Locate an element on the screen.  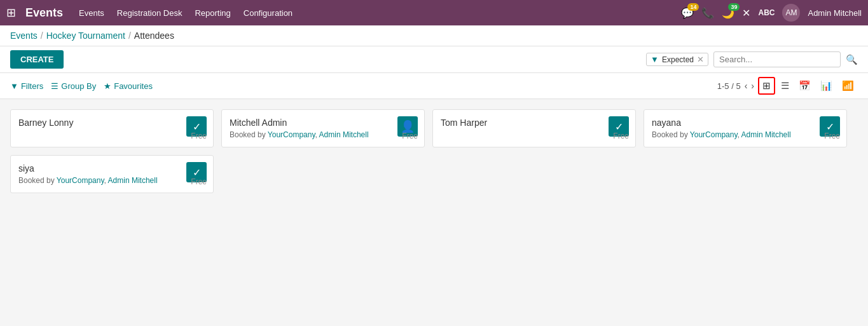
breadcrumb: Events / Hockey Tournament / Attendees is located at coordinates (434, 36).